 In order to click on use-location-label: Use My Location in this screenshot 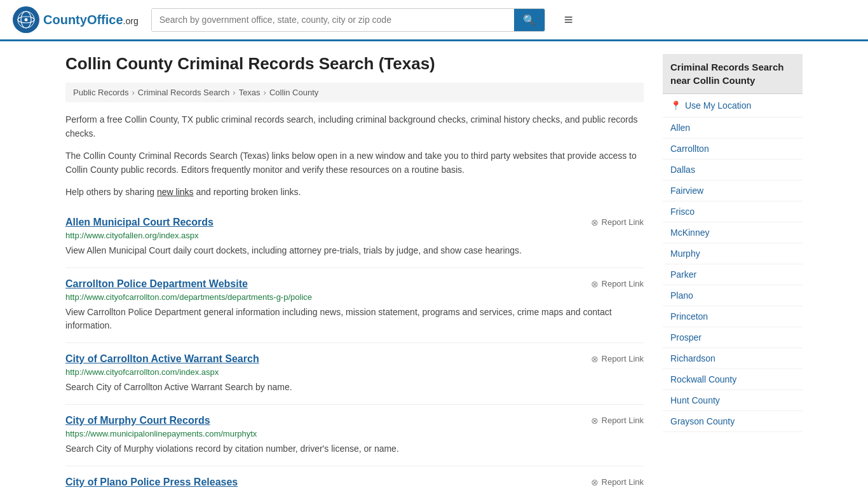, I will do `click(718, 105)`.